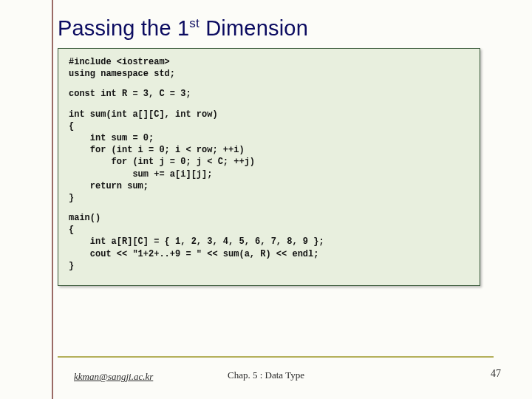  What do you see at coordinates (269, 94) in the screenshot?
I see `code-block-consts: const int R = 3, C = 3;` at bounding box center [269, 94].